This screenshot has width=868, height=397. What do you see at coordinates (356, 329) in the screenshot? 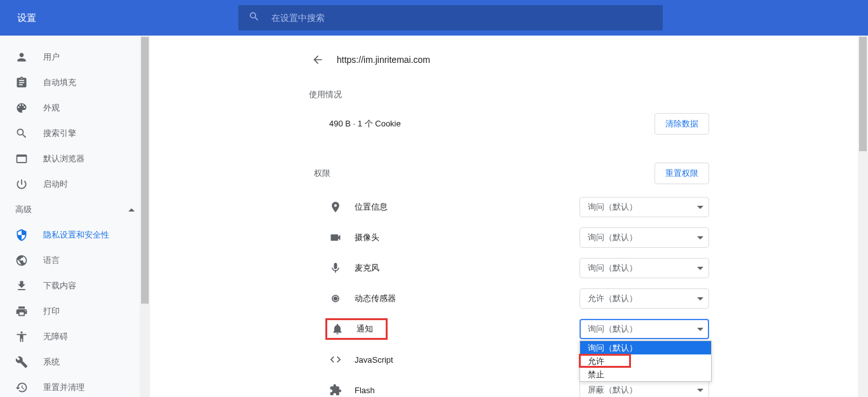
I see `highlight-box-notifications: 通知` at bounding box center [356, 329].